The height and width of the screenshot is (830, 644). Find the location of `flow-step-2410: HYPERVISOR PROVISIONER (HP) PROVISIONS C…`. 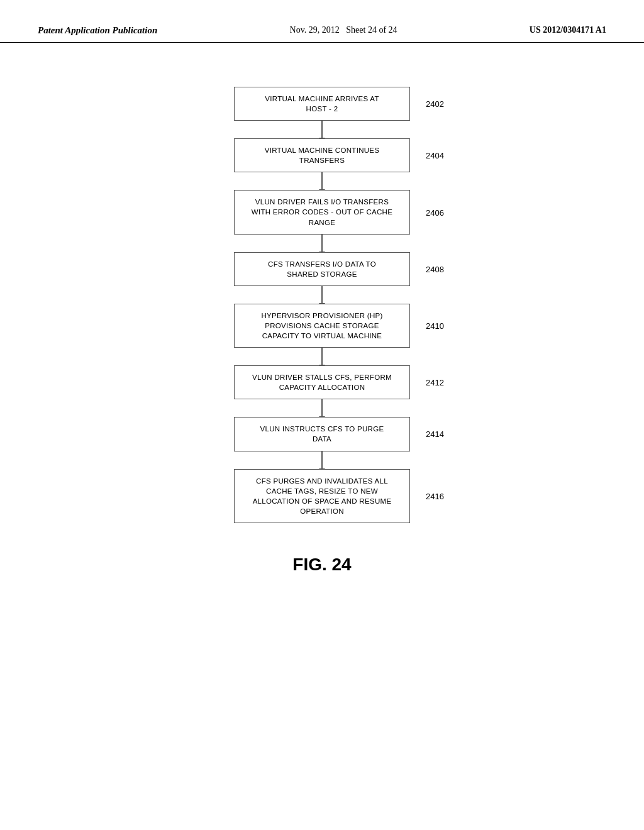

flow-step-2410: HYPERVISOR PROVISIONER (HP) PROVISIONS C… is located at coordinates (322, 326).